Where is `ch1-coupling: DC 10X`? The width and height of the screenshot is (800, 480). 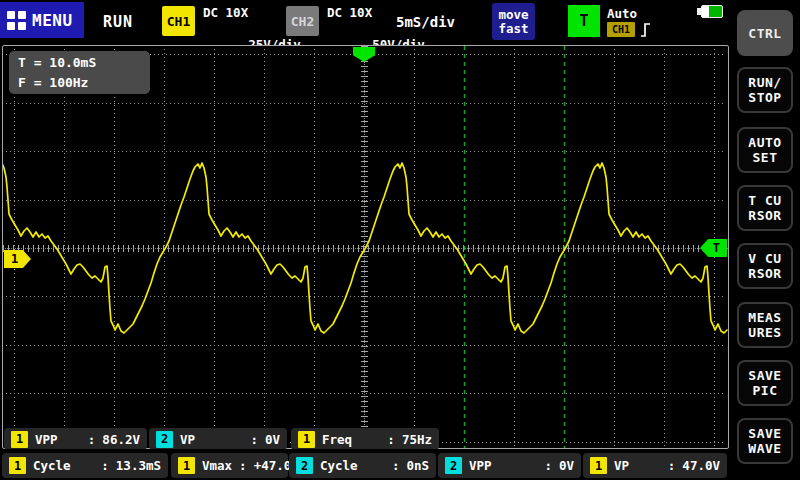 ch1-coupling: DC 10X is located at coordinates (226, 12).